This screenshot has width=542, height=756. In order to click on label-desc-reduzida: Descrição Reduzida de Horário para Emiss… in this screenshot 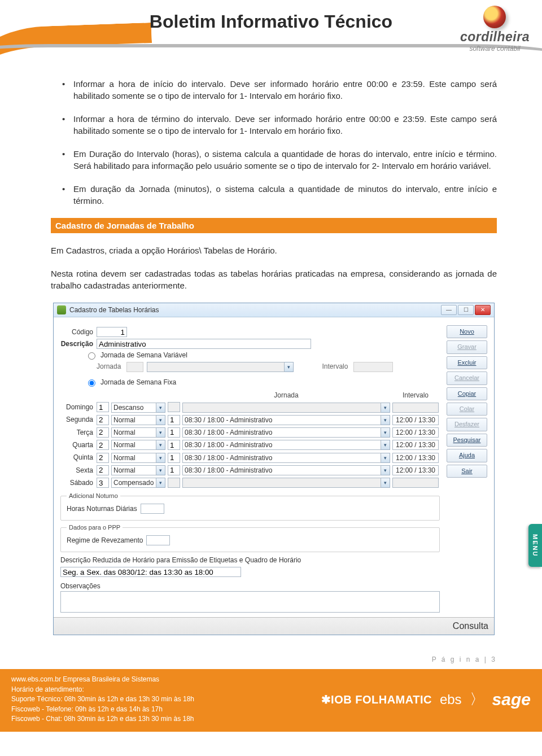, I will do `click(250, 560)`.